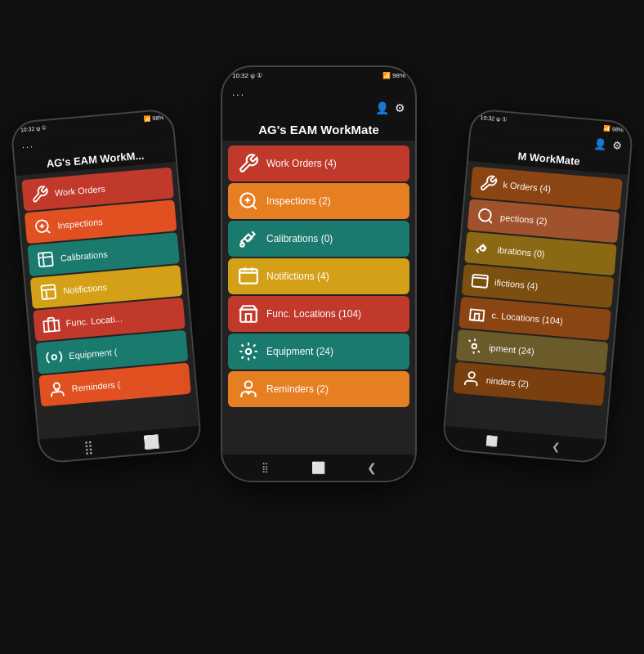 The width and height of the screenshot is (644, 654). Describe the element at coordinates (537, 301) in the screenshot. I see `menu-list-right: k Orders (4) pections (2)` at that location.